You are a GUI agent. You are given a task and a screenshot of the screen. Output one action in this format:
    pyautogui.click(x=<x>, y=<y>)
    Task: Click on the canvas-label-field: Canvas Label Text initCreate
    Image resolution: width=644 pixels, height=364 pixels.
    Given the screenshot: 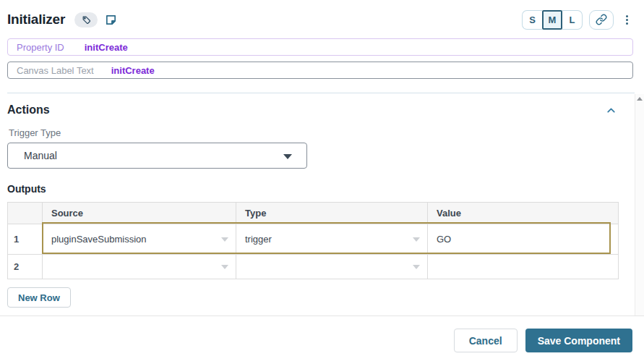 What is the action you would take?
    pyautogui.click(x=320, y=70)
    